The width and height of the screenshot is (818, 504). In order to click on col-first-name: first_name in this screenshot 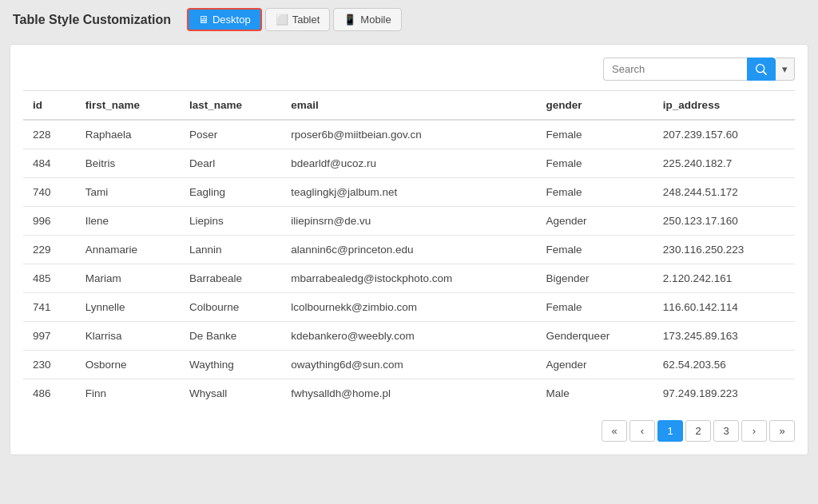, I will do `click(128, 105)`.